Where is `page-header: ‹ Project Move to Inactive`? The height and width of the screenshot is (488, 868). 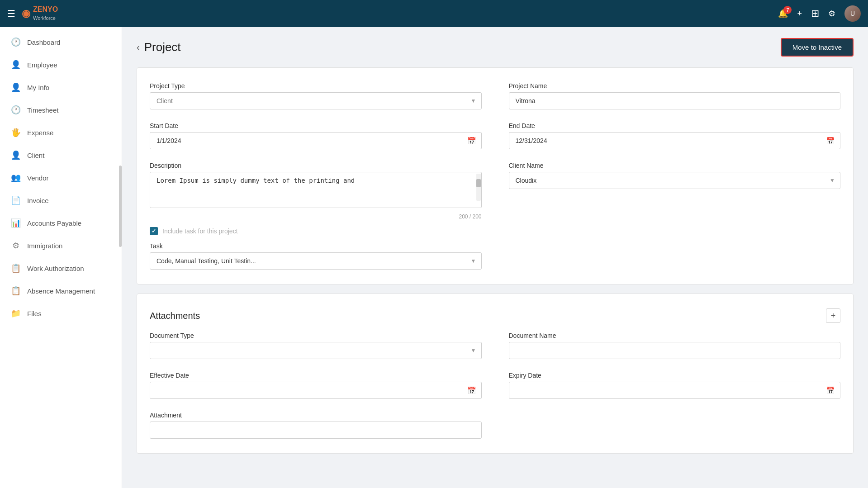 page-header: ‹ Project Move to Inactive is located at coordinates (495, 47).